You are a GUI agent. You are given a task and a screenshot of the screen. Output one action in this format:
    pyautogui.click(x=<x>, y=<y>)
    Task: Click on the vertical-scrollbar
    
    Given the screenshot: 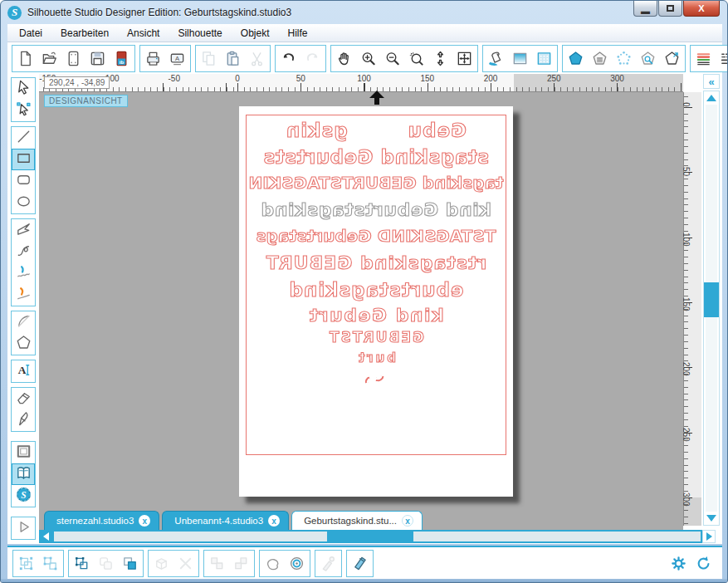 What is the action you would take?
    pyautogui.click(x=711, y=308)
    